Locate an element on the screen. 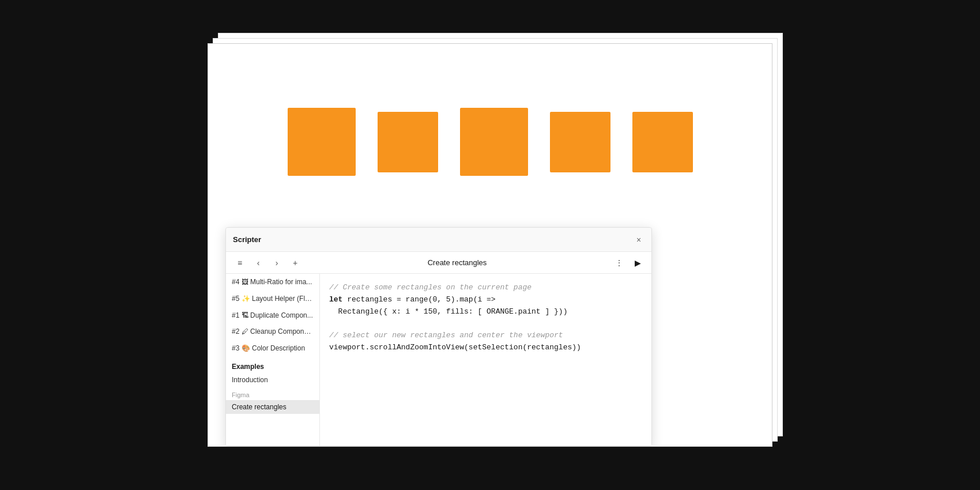  settings-button: ⋮ is located at coordinates (619, 263).